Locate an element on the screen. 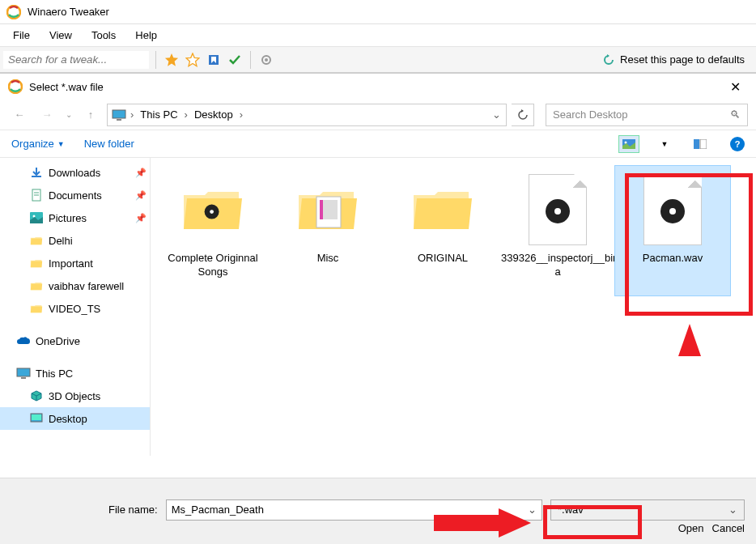  tree-pictures: Pictures📌 is located at coordinates (74, 218).